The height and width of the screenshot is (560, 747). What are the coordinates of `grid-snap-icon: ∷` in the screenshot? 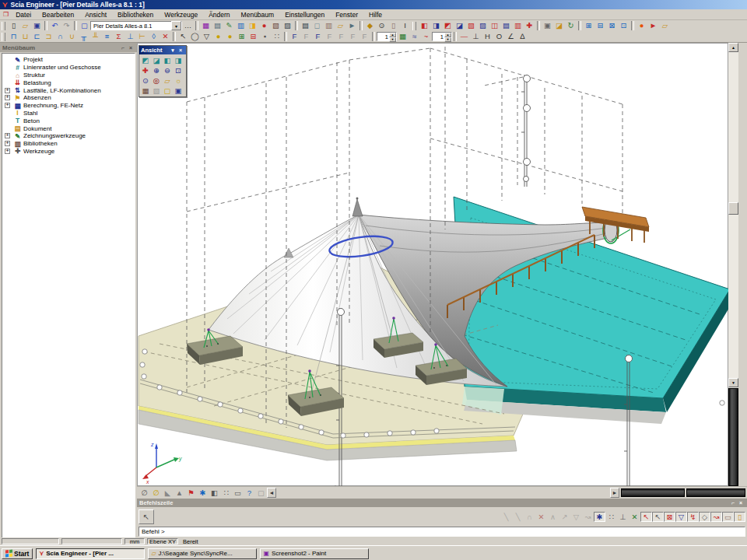 It's located at (612, 516).